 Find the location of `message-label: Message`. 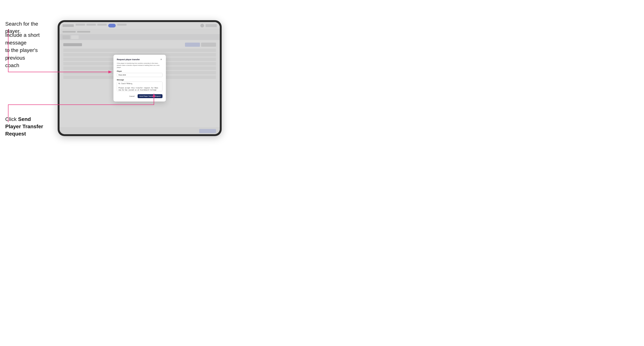

message-label: Message is located at coordinates (140, 80).